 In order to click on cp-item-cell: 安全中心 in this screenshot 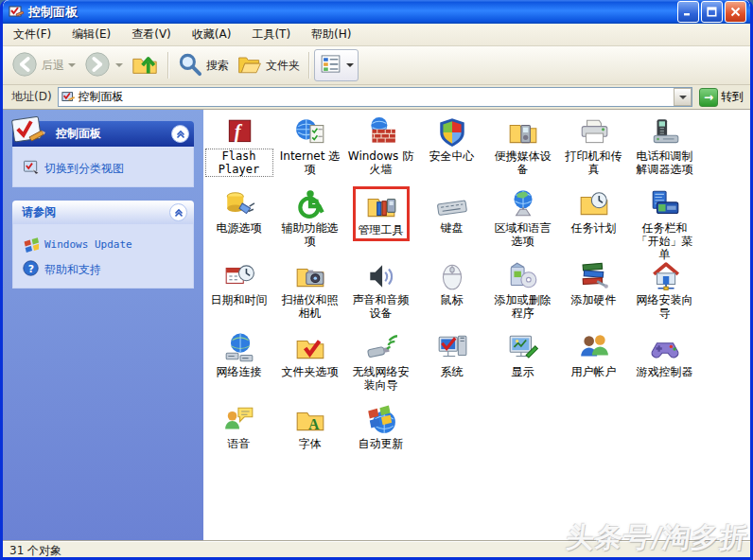, I will do `click(452, 150)`.